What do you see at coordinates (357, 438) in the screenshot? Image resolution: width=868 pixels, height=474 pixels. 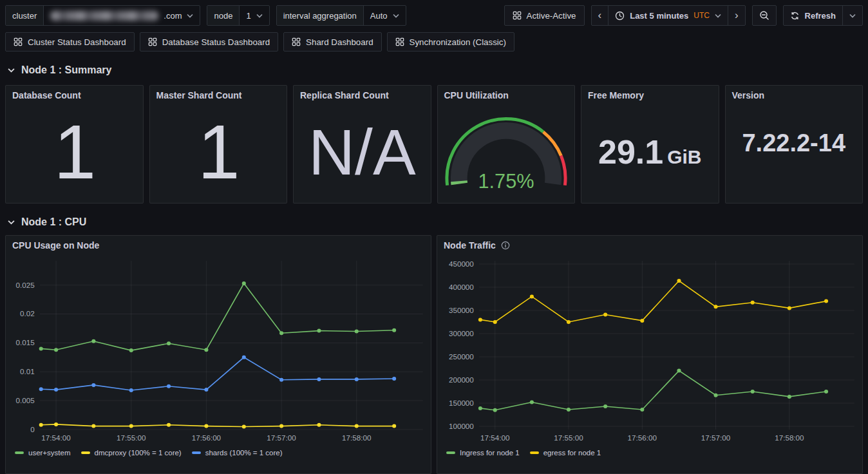 I see `svg-text: 17:58:00` at bounding box center [357, 438].